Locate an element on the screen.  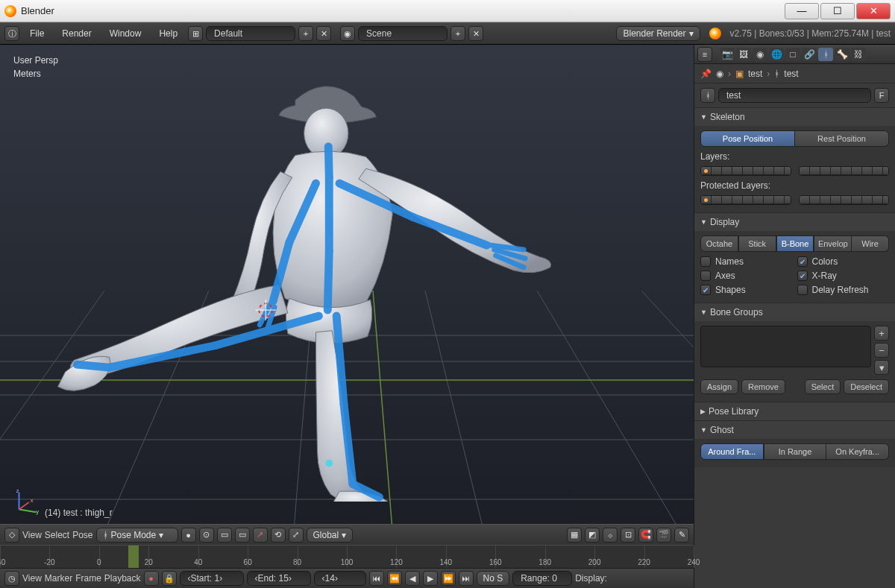
armature-layers-b is located at coordinates (844, 171).